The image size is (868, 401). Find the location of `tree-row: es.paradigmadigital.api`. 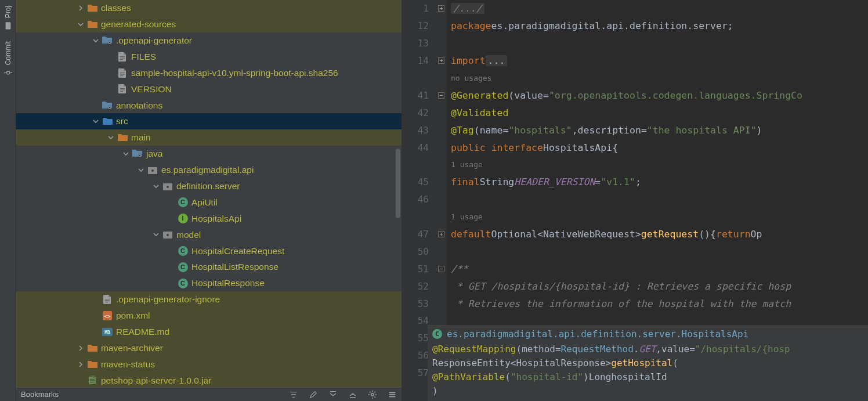

tree-row: es.paradigmadigital.api is located at coordinates (209, 170).